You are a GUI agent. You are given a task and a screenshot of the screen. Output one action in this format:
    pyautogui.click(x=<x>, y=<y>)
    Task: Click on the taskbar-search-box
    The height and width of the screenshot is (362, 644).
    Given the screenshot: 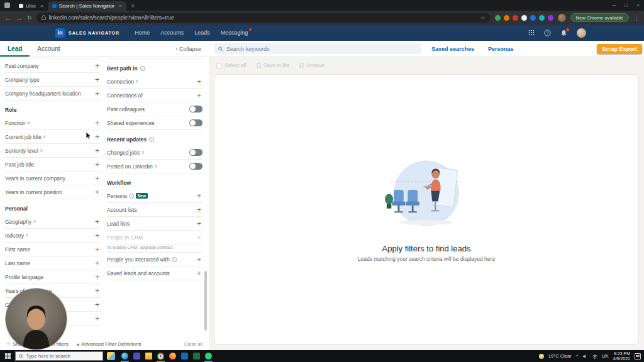 What is the action you would take?
    pyautogui.click(x=59, y=356)
    